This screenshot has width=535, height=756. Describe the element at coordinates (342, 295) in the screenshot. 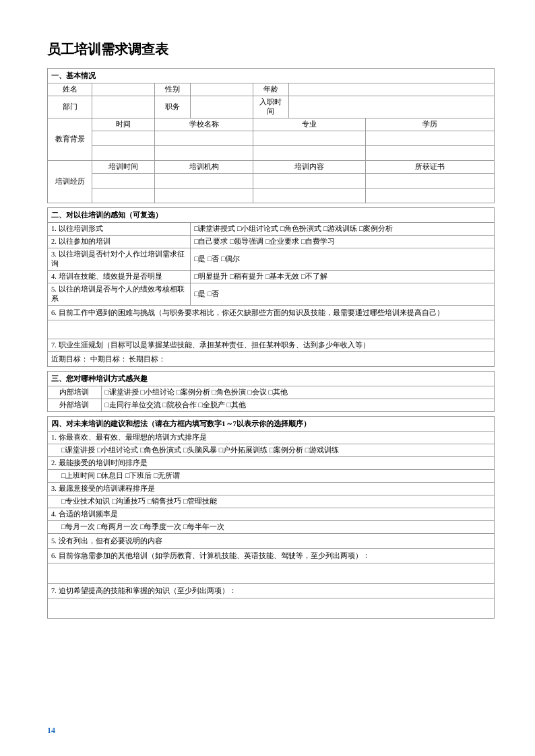

I see `s2-q5-options: □是 □否` at that location.